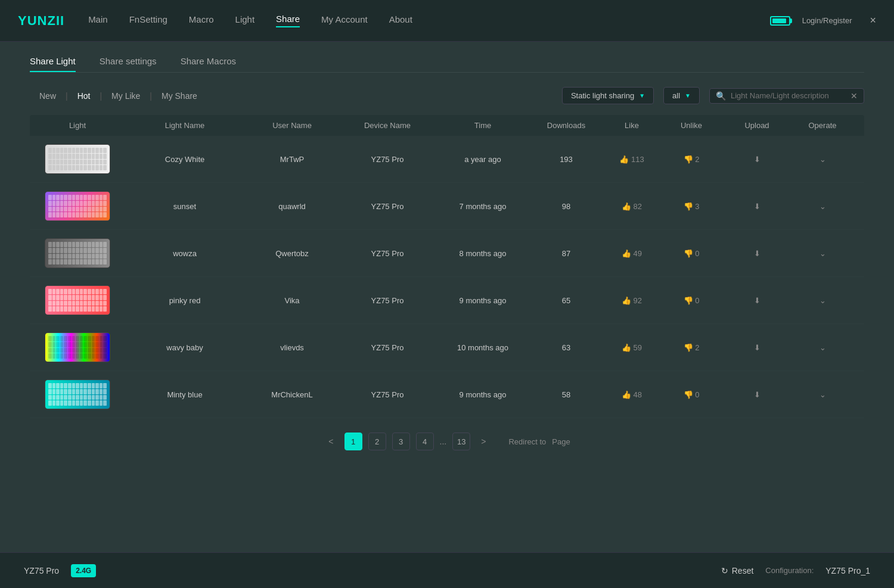 This screenshot has height=588, width=894. Describe the element at coordinates (84, 96) in the screenshot. I see `filter-hot: Hot` at that location.